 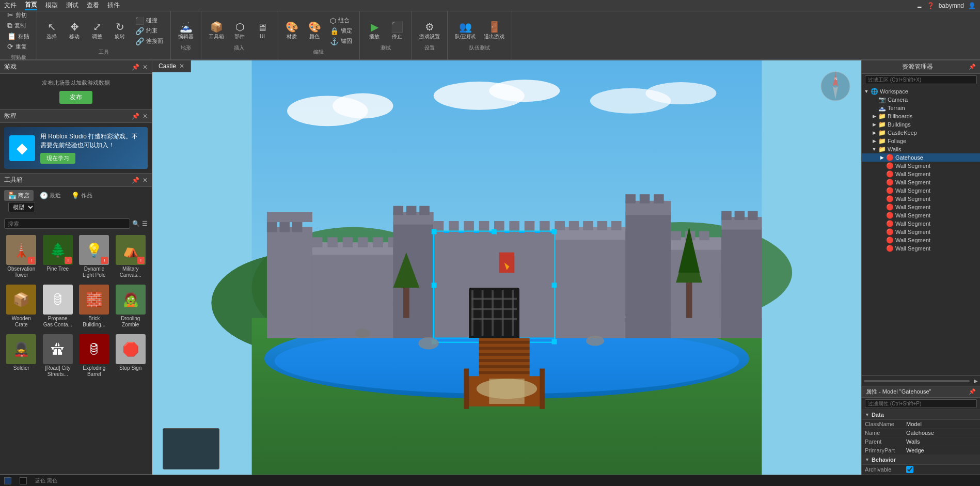 What do you see at coordinates (52, 5) in the screenshot?
I see `menu-model: 模型` at bounding box center [52, 5].